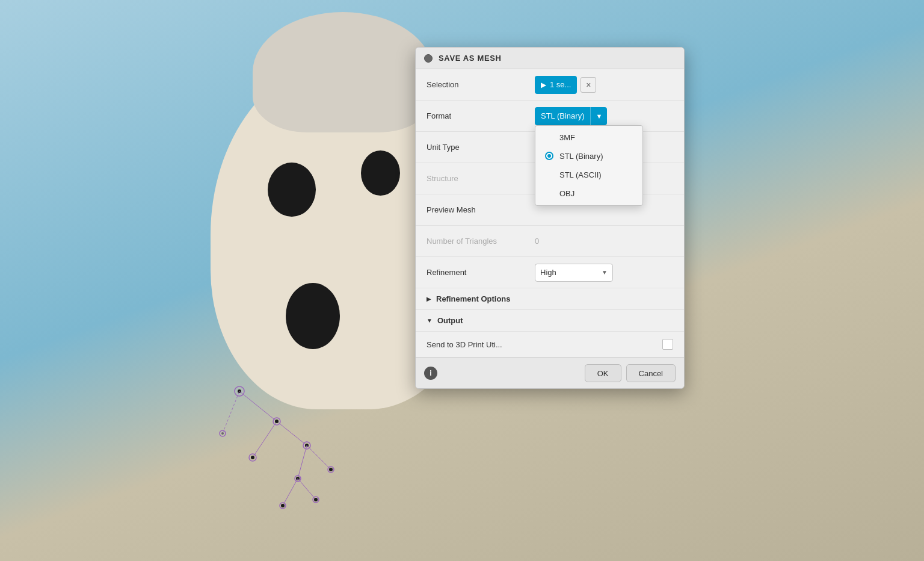 The width and height of the screenshot is (924, 561). I want to click on selection-content: ▶ 1 se... ×, so click(604, 85).